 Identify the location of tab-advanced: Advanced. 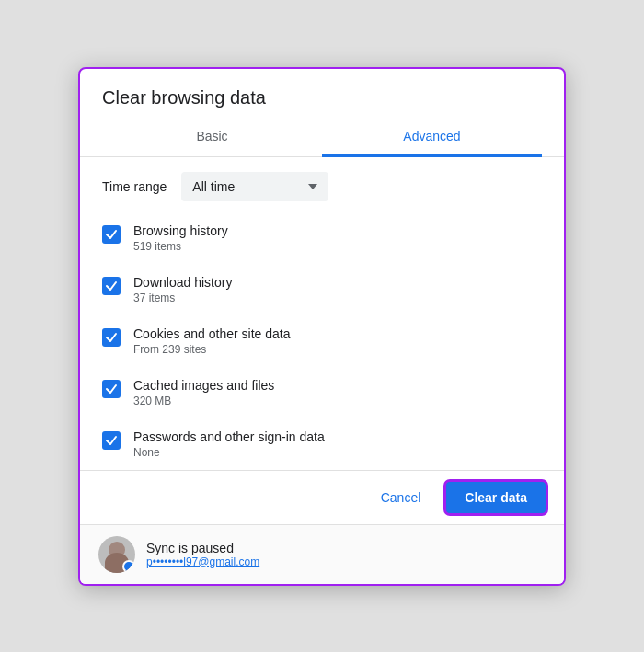
(432, 138).